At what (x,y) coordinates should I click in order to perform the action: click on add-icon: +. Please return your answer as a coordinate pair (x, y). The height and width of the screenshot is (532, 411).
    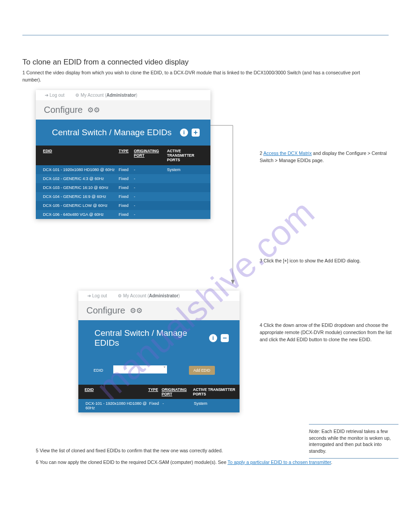
    Looking at the image, I should click on (196, 133).